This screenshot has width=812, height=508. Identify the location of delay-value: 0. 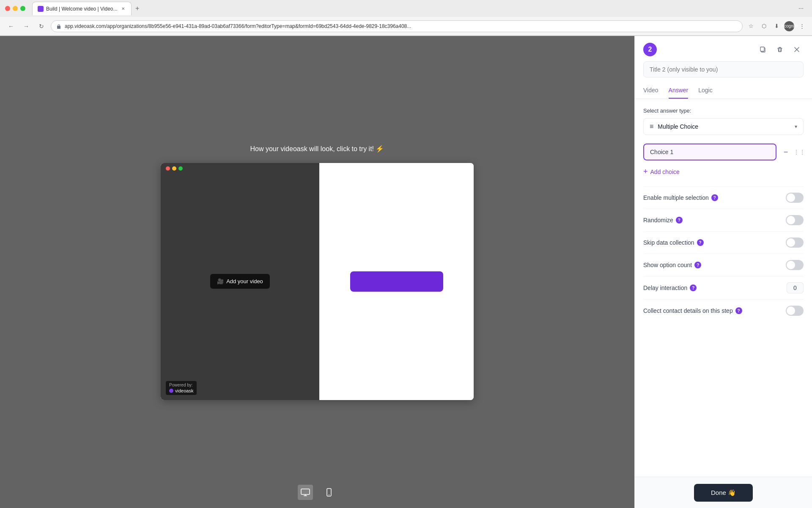
(795, 288).